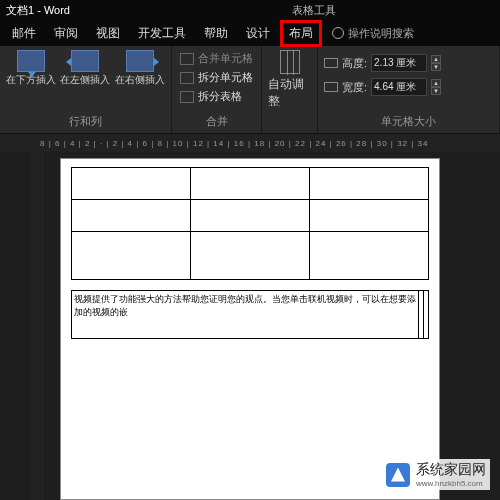 The height and width of the screenshot is (500, 500). Describe the element at coordinates (381, 34) in the screenshot. I see `tell-me-label: 操作说明搜索` at that location.